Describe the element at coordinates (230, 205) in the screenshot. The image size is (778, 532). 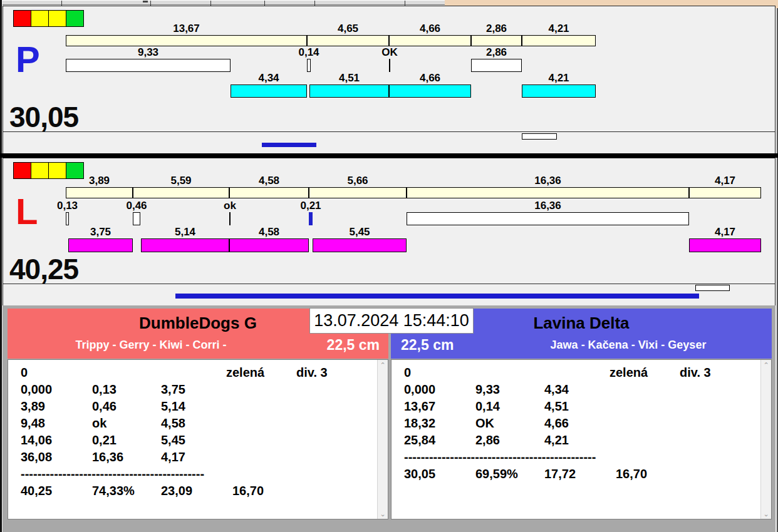
I see `exchange-marker-label: ok` at that location.